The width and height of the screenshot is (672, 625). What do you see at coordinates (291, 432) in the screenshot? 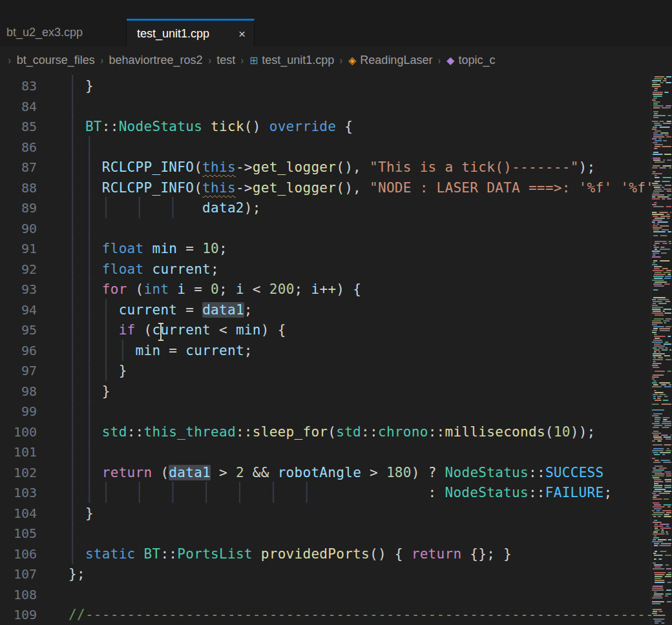
I see `code-token: sleep_for` at bounding box center [291, 432].